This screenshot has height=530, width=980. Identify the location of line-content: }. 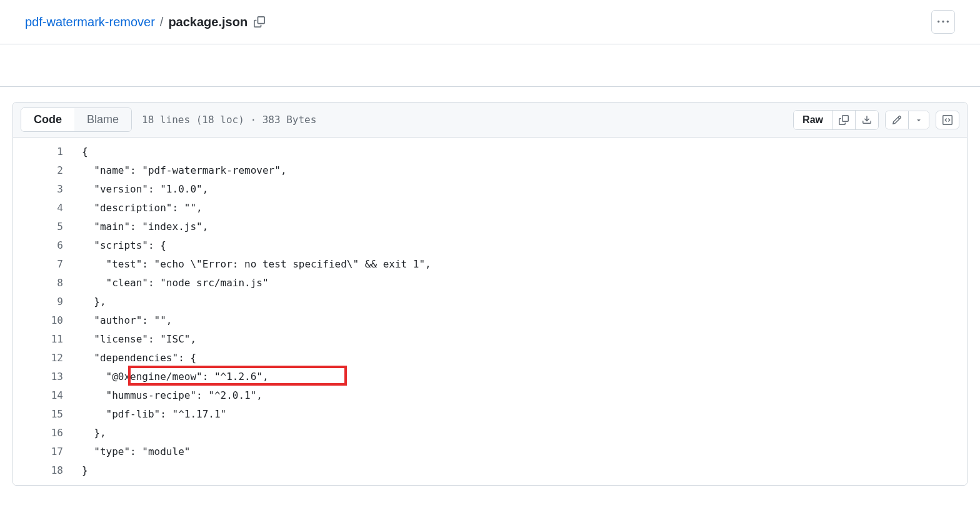
(524, 471).